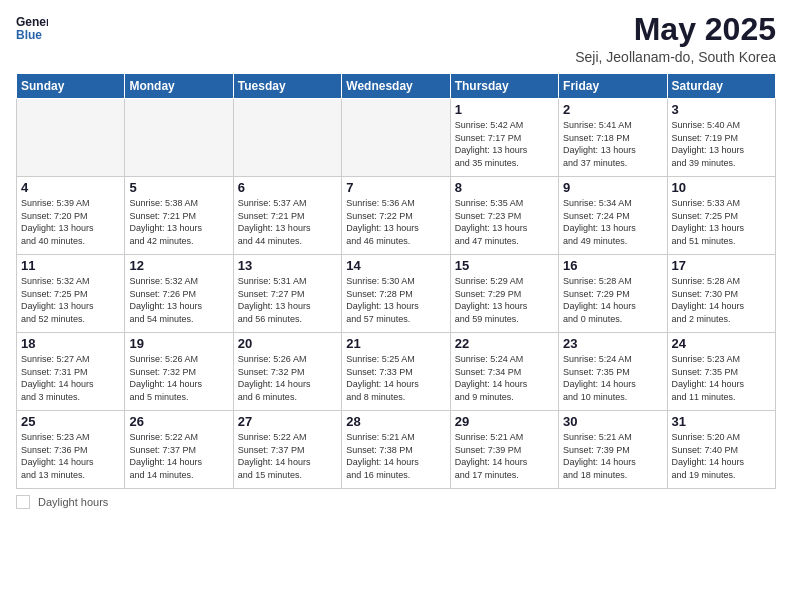 This screenshot has height=612, width=792. Describe the element at coordinates (721, 294) in the screenshot. I see `calendar-day-cell: 17Sunrise: 5:28 AM Sunset: 7:30 PM Dayli…` at that location.